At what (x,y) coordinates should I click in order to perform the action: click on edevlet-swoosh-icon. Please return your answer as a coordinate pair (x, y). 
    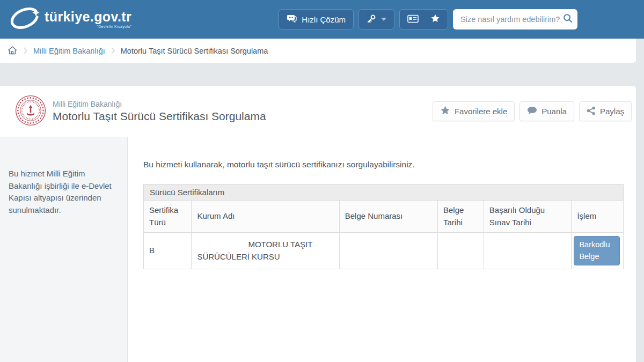
    Looking at the image, I should click on (25, 19).